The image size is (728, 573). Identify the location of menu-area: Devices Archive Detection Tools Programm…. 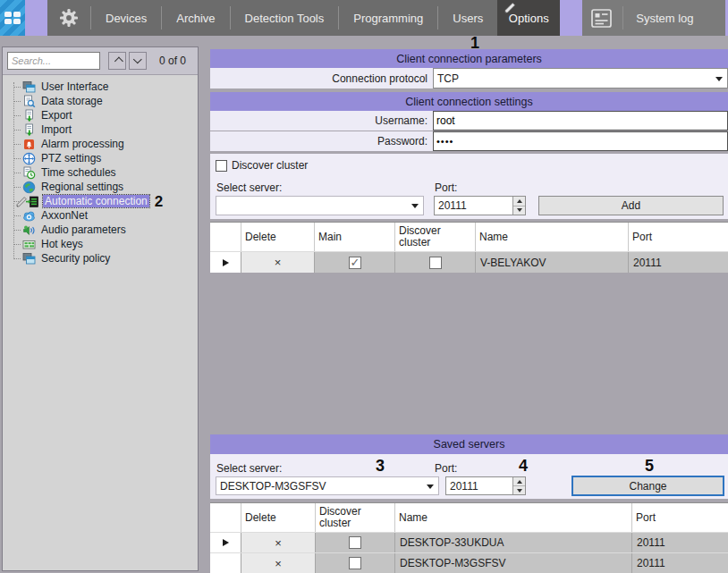
(272, 18).